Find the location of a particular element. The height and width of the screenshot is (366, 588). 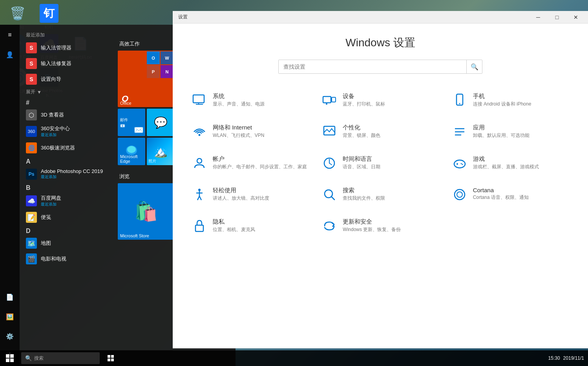

app-baidu-pan: ☁️ 百度网盘 最近添加 is located at coordinates (67, 201).